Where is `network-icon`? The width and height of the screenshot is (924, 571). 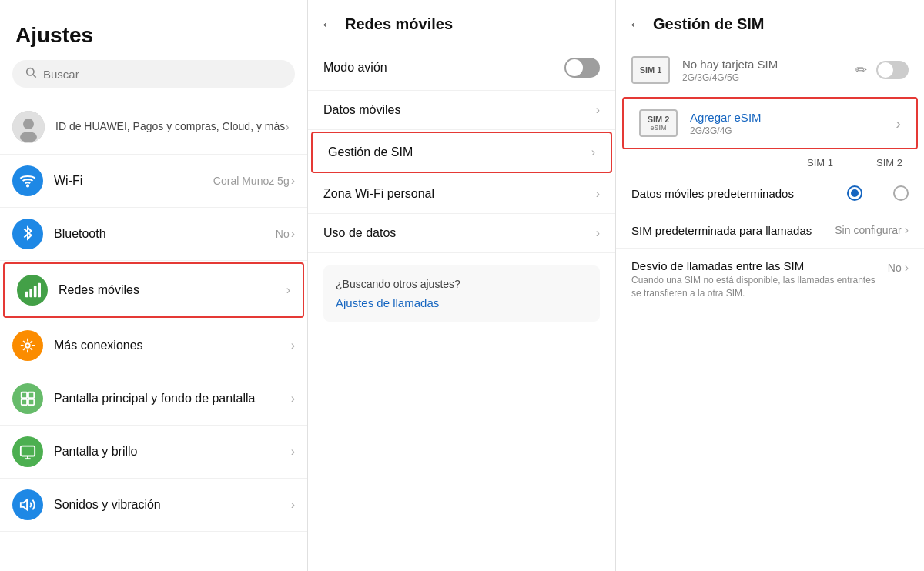
network-icon is located at coordinates (32, 290).